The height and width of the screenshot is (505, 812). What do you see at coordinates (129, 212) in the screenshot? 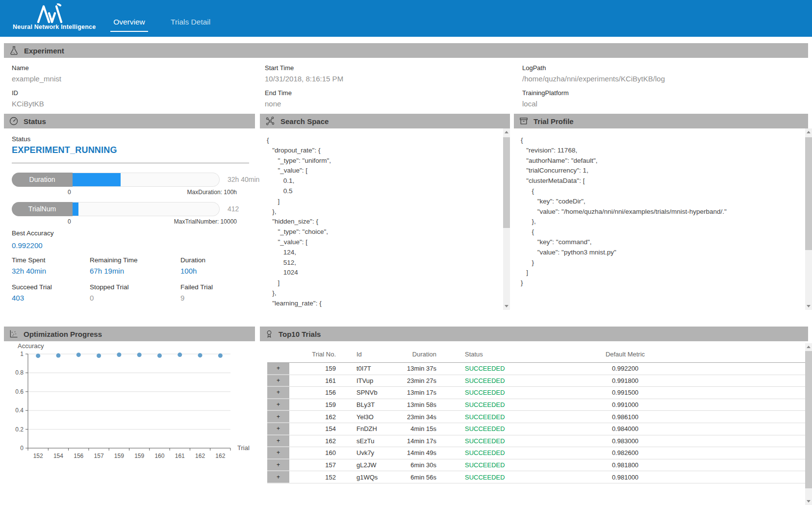
I see `status-panel: Status Status EXPERIMENT_RUNNING Duratio…` at bounding box center [129, 212].